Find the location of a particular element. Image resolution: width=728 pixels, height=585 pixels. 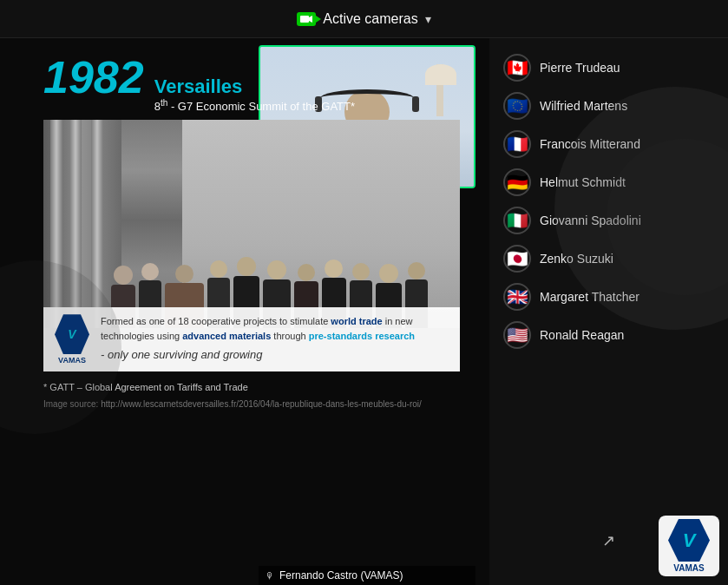

summit-description: 8th - G7 Economic Summit of the GATT* is located at coordinates (255, 106).